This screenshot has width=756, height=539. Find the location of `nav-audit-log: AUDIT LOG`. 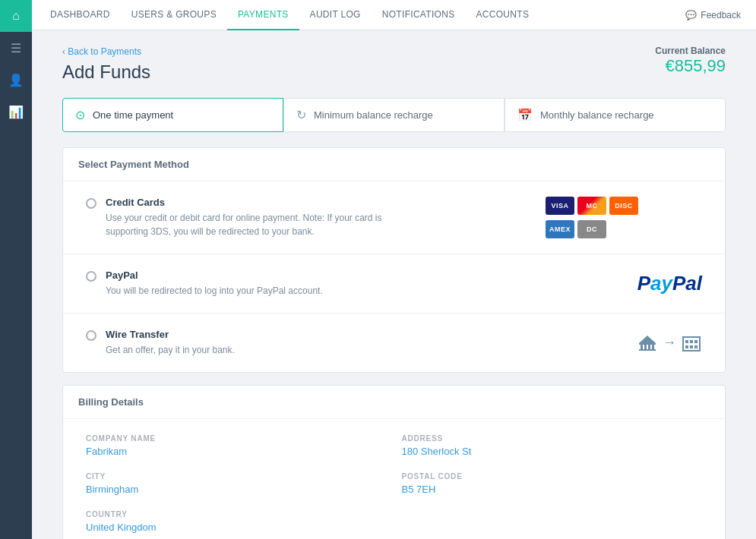

nav-audit-log: AUDIT LOG is located at coordinates (336, 15).